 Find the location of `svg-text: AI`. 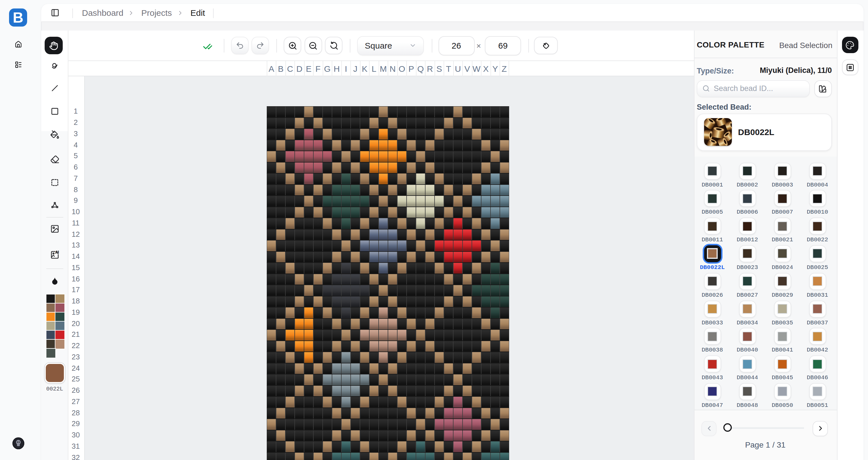

svg-text: AI is located at coordinates (57, 252).